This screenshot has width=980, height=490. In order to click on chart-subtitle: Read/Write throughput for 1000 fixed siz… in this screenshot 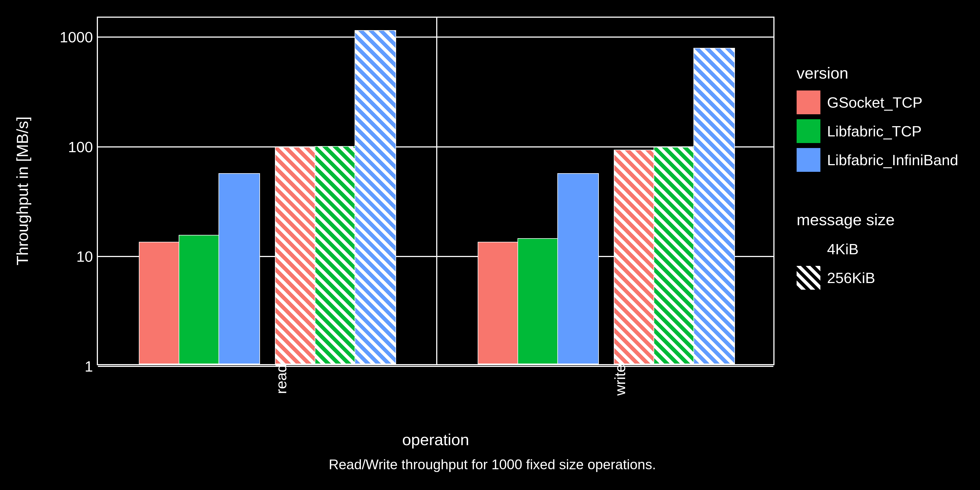, I will do `click(492, 465)`.